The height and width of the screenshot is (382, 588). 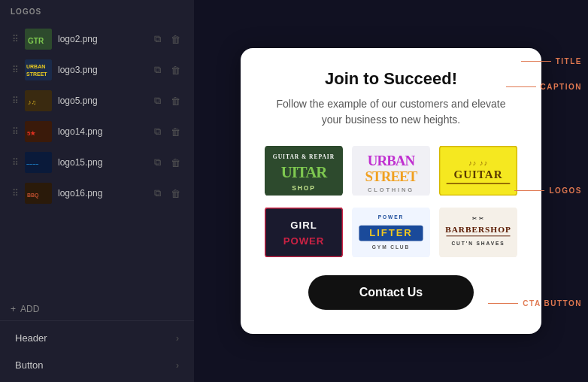 What do you see at coordinates (97, 39) in the screenshot?
I see `list-item: ⠿ GTR logo2.png ⧉ 🗑` at bounding box center [97, 39].